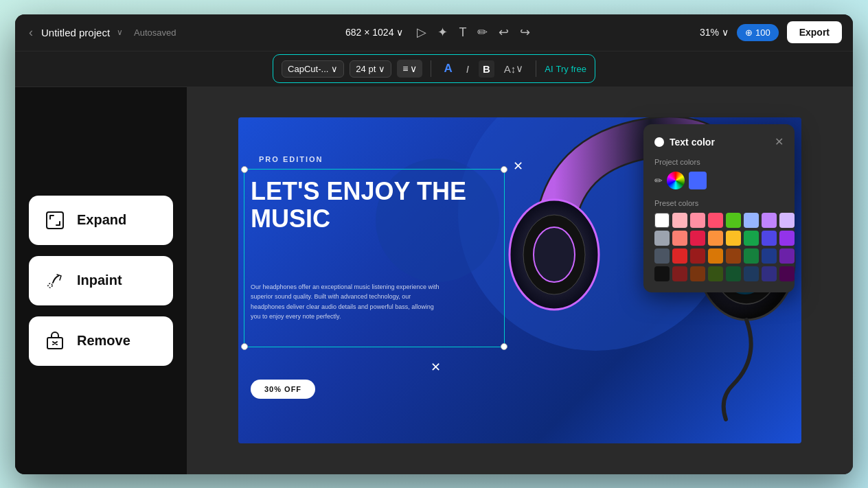 This screenshot has height=488, width=868. I want to click on inpaint-button: Inpaint, so click(101, 281).